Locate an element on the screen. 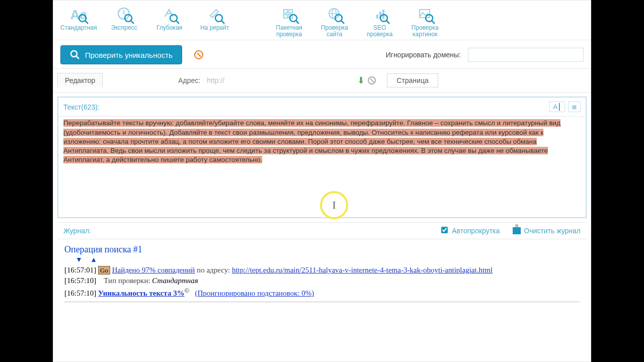 This screenshot has height=362, width=644. tool-label: Стандартная is located at coordinates (78, 28).